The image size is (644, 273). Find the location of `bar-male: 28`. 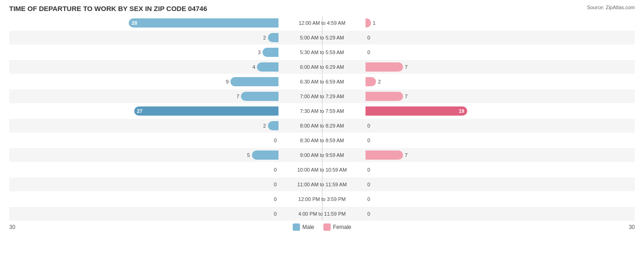

bar-male: 28 is located at coordinates (203, 23).